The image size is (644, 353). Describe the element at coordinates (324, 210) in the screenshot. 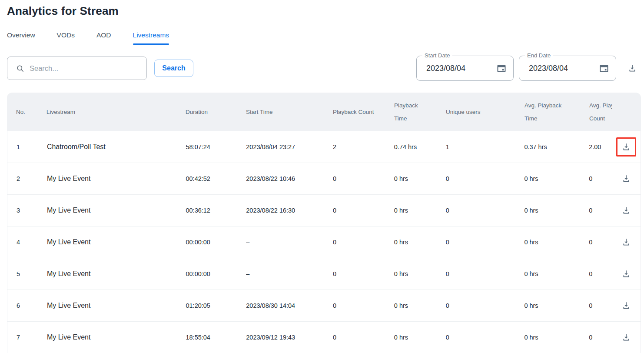

I see `table-row: 3My Live Event00:36:122023/08/22 16:3000…` at that location.